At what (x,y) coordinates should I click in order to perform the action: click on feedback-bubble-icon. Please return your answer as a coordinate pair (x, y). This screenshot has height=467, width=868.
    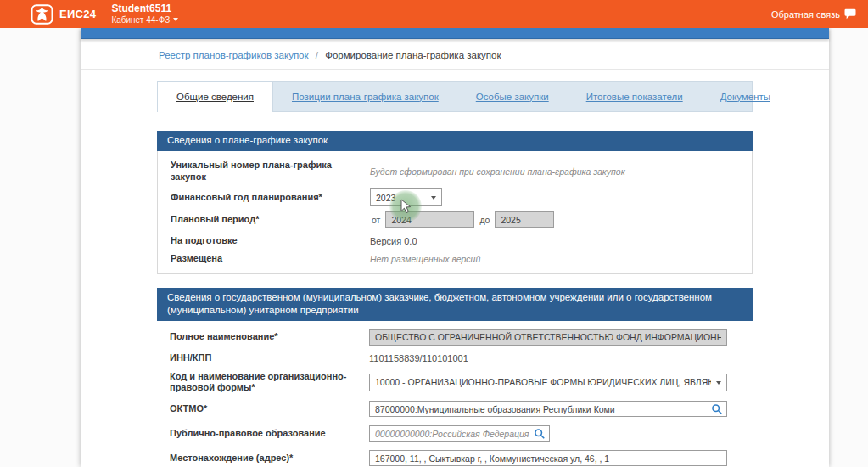
    Looking at the image, I should click on (850, 14).